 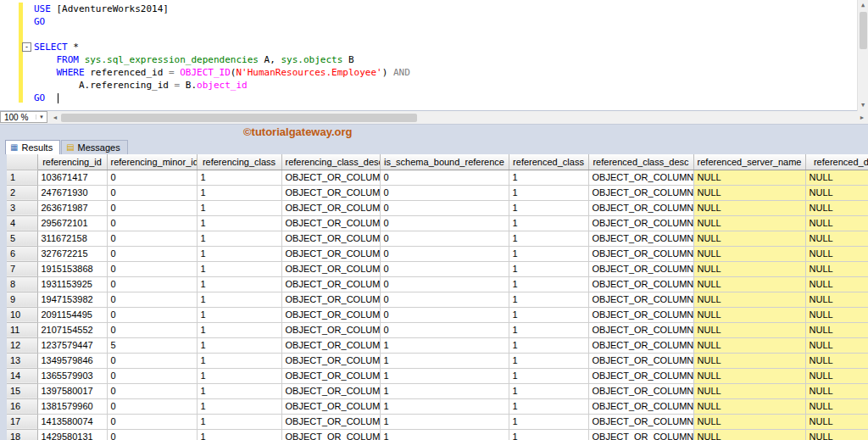 I want to click on grid-cell: 5, so click(x=152, y=345).